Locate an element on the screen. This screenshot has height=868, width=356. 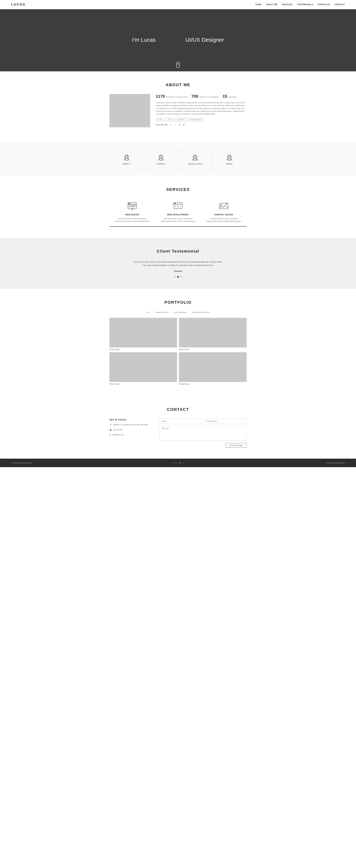
service-2-text: Lorem ipsum dolor sit amet, consectetuer… is located at coordinates (178, 220).